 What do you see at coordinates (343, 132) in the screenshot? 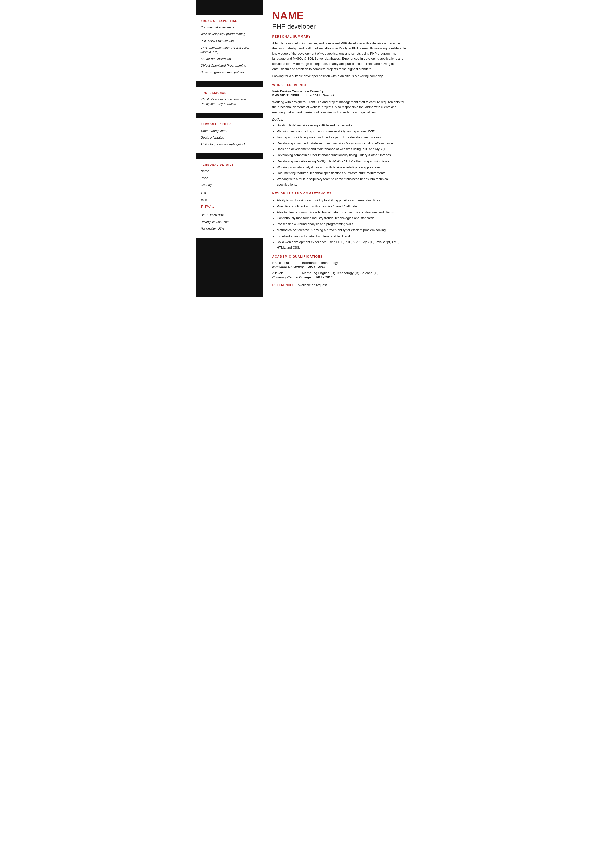
I see `list-item: Planning and conducting cross-browser us…` at bounding box center [343, 132].